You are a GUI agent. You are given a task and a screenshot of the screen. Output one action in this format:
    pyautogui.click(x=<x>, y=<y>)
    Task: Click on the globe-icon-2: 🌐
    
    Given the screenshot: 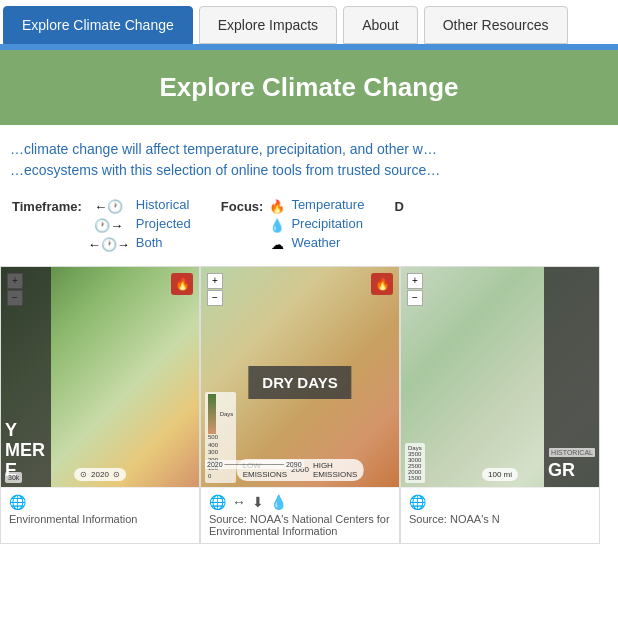 What is the action you would take?
    pyautogui.click(x=218, y=502)
    